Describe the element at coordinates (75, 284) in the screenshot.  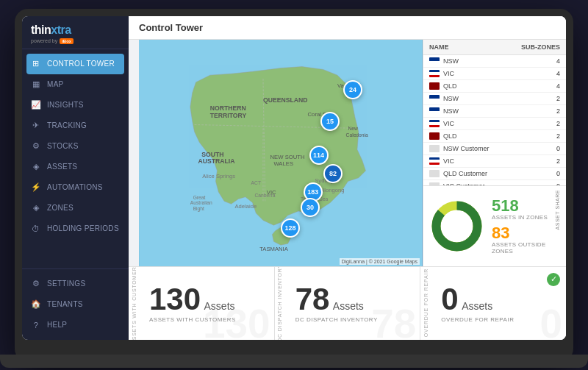
I see `sidebar-item-settings: ⚙ SETTINGS` at that location.